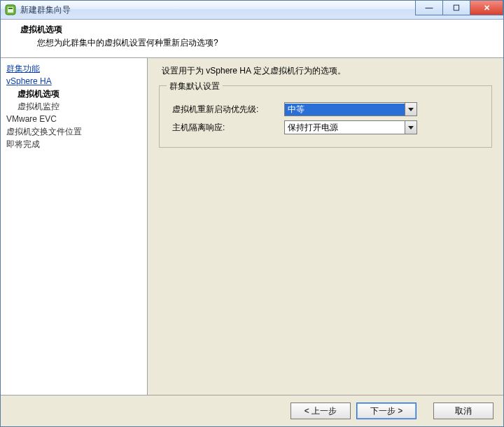 Image resolution: width=504 pixels, height=427 pixels. I want to click on nav-step-vm-options: 虚拟机选项, so click(38, 94).